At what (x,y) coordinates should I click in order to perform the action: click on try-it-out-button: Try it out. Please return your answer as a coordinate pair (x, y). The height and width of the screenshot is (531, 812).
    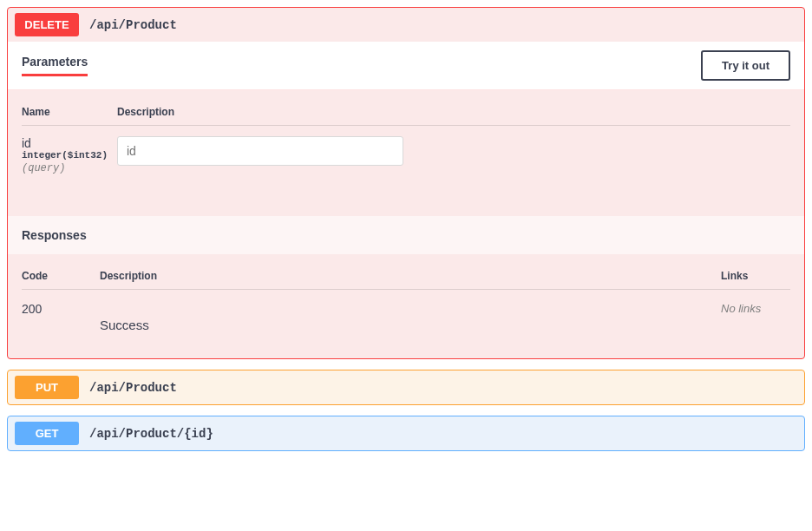
    Looking at the image, I should click on (746, 66).